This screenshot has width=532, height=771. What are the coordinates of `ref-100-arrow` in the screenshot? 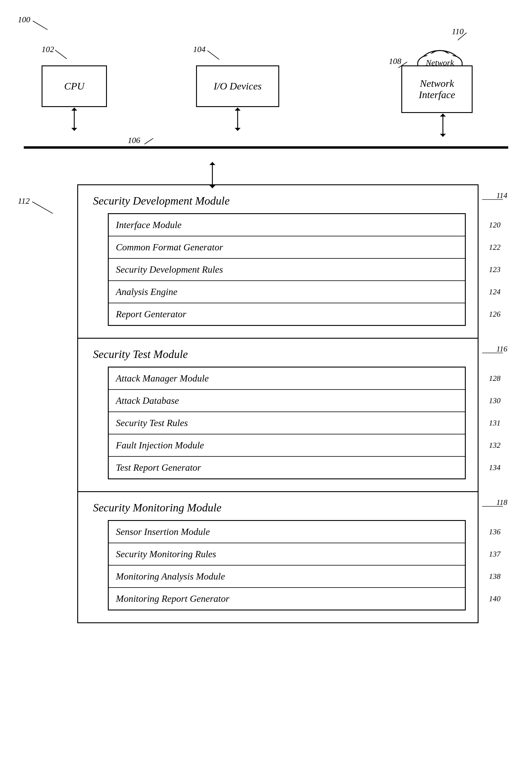 It's located at (41, 27).